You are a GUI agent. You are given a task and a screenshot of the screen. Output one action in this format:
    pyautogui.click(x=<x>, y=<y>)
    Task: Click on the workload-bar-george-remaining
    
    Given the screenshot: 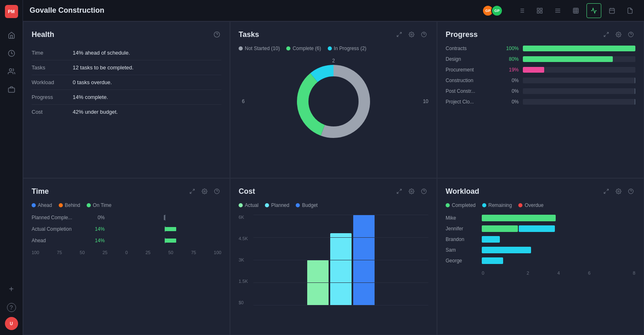 What is the action you would take?
    pyautogui.click(x=492, y=261)
    